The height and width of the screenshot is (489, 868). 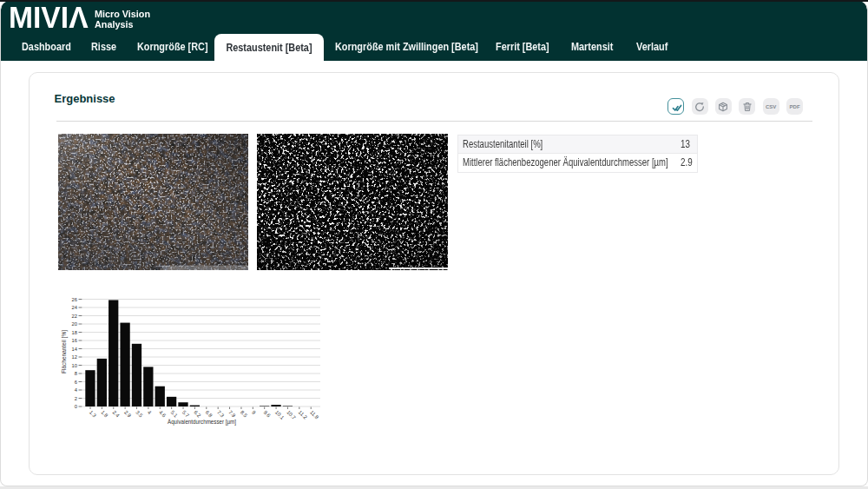 I want to click on svg-text: 11.2, so click(x=304, y=415).